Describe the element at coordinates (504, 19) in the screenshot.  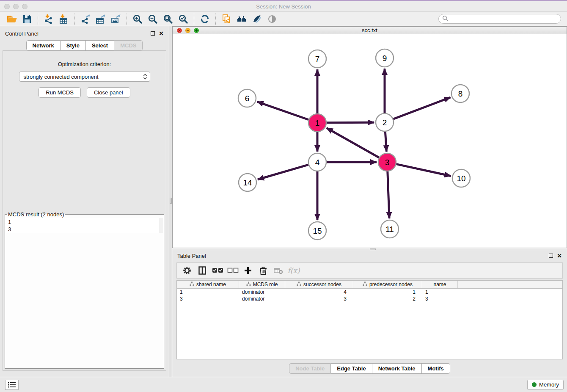
I see `search-input` at that location.